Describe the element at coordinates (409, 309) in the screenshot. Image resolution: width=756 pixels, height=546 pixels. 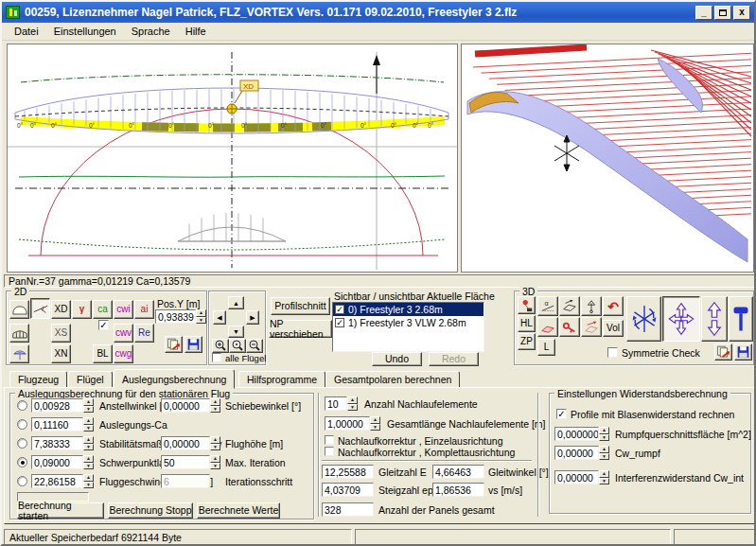
I see `surface-list-item: ✓ 0) Freestyler 3 2.68m` at that location.